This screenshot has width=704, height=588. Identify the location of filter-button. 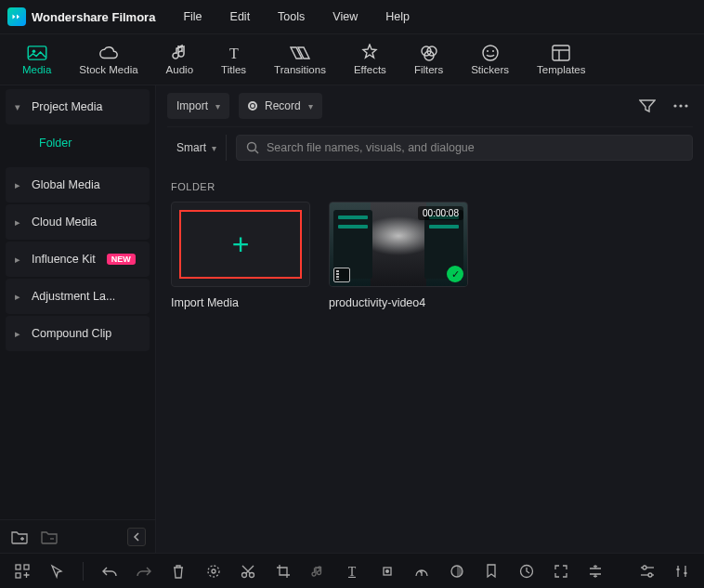
(647, 106).